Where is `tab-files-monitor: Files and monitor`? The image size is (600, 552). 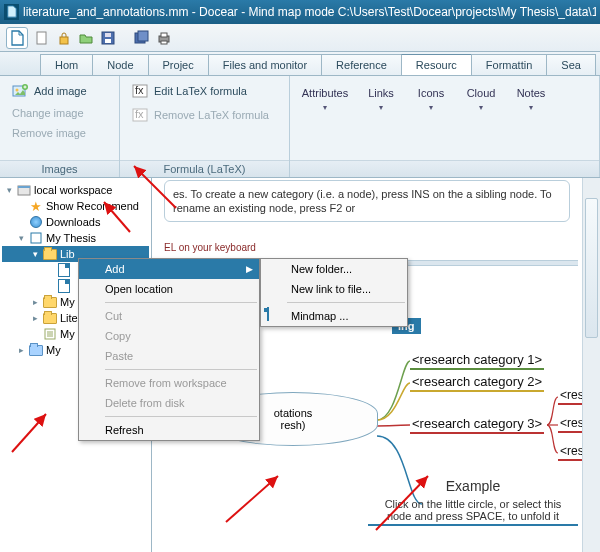
tab-files-monitor: Files and monitor is located at coordinates (265, 64).